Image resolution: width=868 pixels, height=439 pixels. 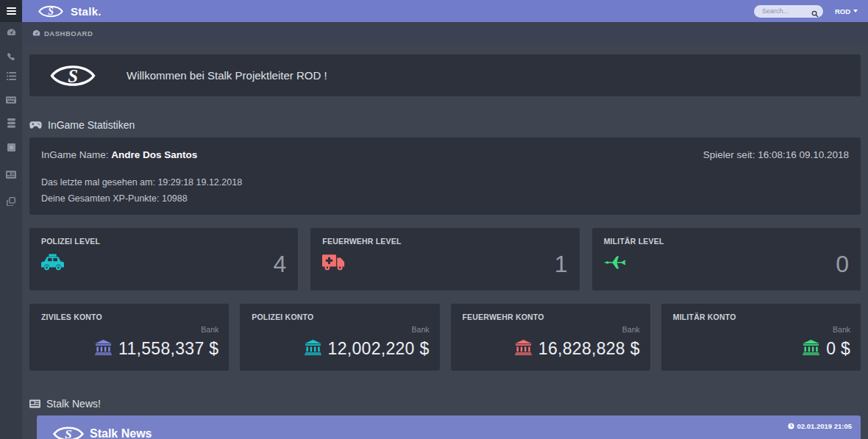 What do you see at coordinates (37, 33) in the screenshot?
I see `dashboard-breadcrumb-icon` at bounding box center [37, 33].